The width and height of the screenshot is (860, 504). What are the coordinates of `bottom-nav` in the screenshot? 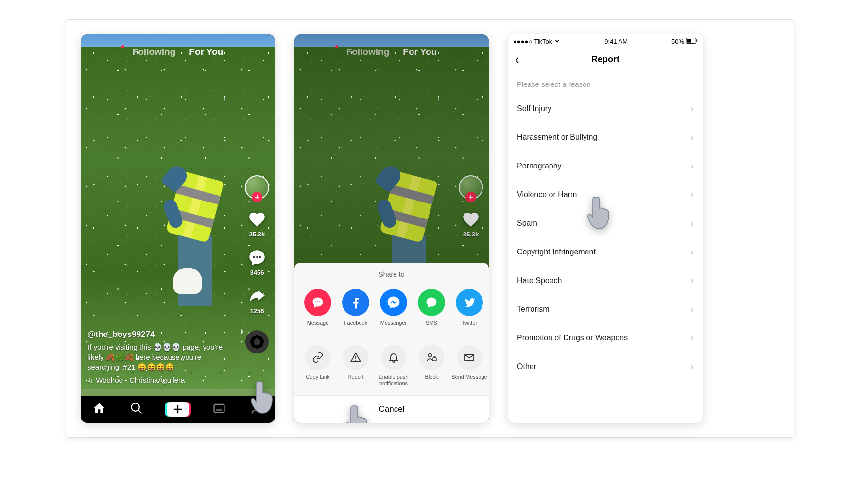 It's located at (178, 409).